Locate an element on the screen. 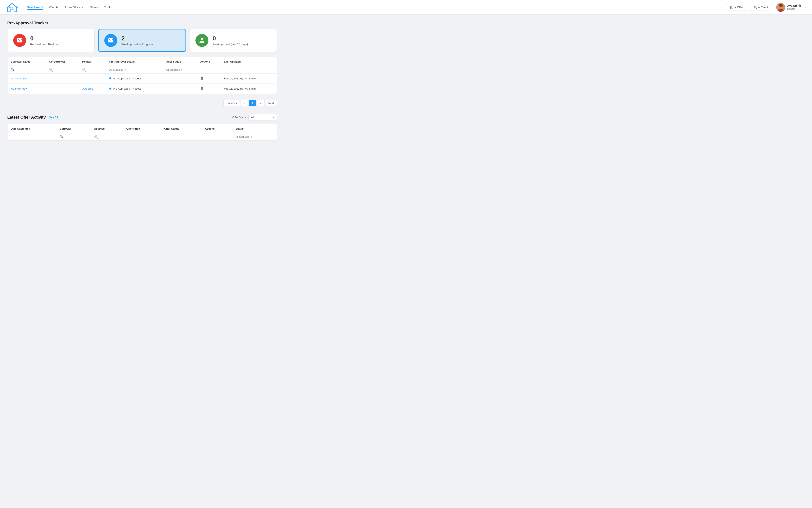 The height and width of the screenshot is (508, 812). preapproval-status-jenna: Pre-Approval in Process is located at coordinates (126, 79).